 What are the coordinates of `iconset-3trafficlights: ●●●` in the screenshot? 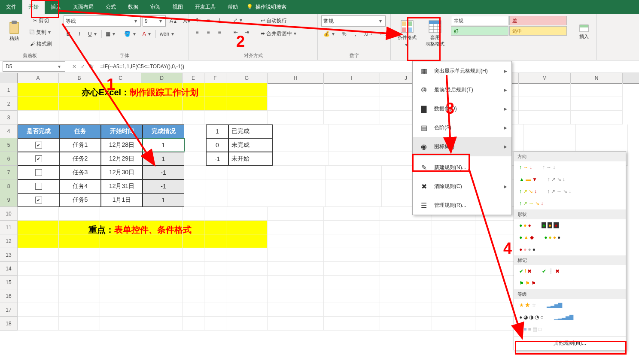 It's located at (525, 225).